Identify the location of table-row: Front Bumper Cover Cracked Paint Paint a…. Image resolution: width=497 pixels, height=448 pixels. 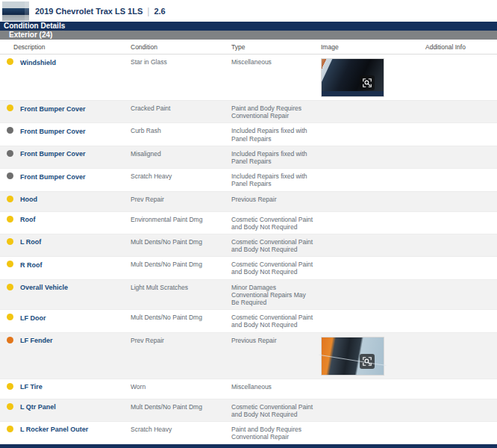
(248, 112).